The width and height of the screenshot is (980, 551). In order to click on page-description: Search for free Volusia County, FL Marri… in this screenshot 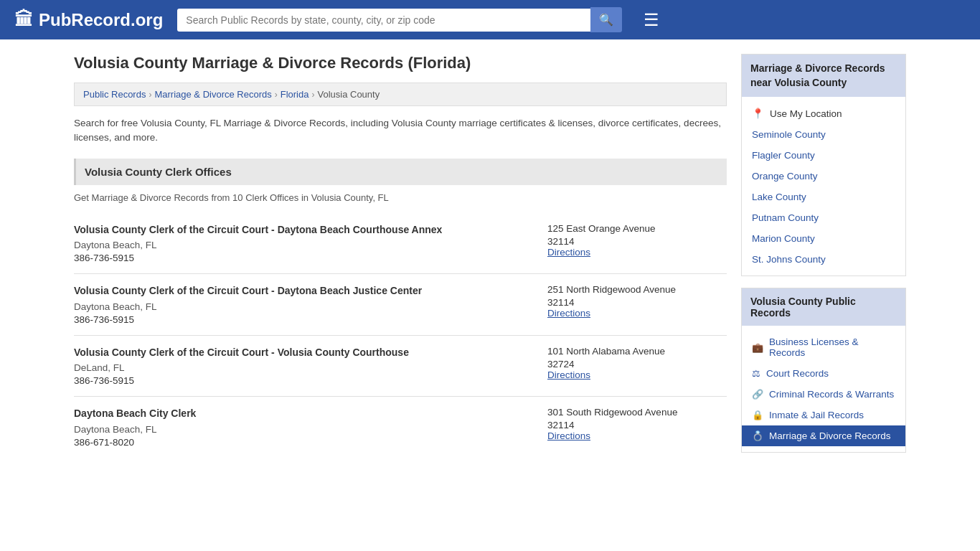, I will do `click(400, 131)`.